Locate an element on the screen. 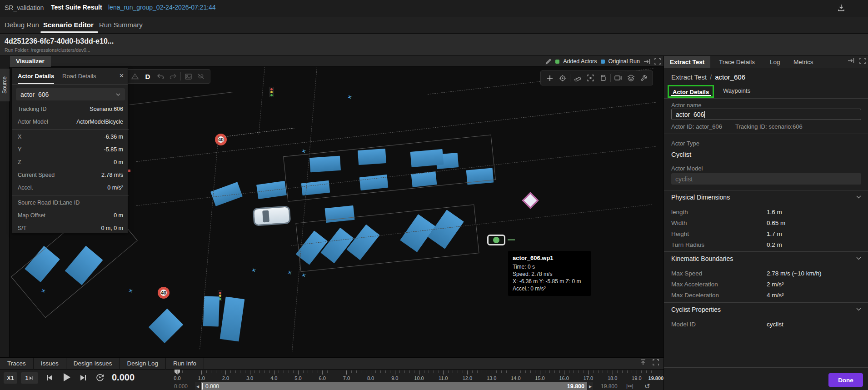 The image size is (868, 390). range-end-handle: ▶ is located at coordinates (590, 386).